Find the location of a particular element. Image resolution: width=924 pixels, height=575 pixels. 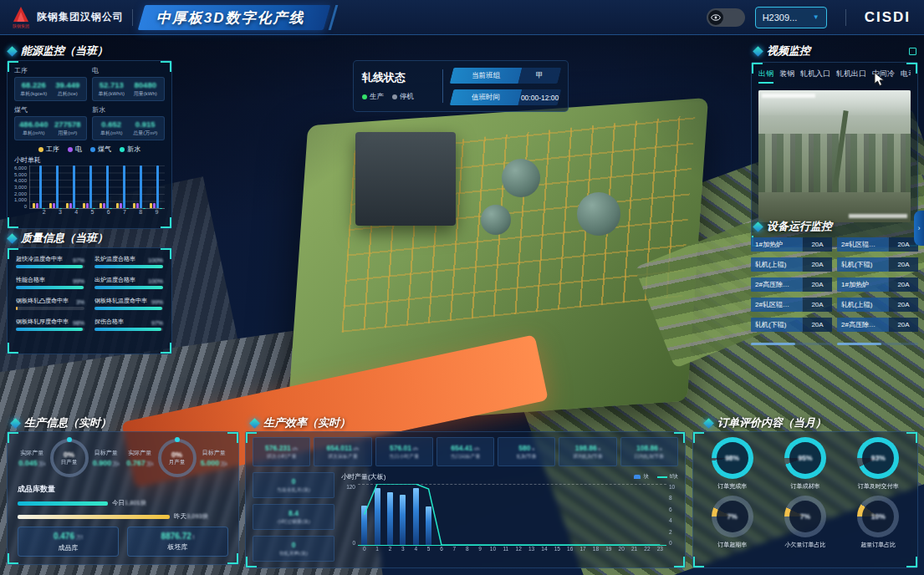

logo-mountain-icon is located at coordinates (21, 14).